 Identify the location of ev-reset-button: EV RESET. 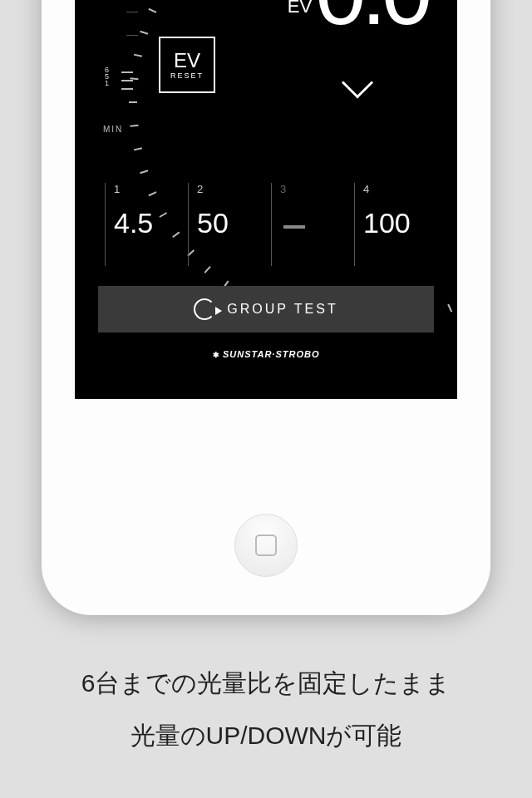
(187, 65).